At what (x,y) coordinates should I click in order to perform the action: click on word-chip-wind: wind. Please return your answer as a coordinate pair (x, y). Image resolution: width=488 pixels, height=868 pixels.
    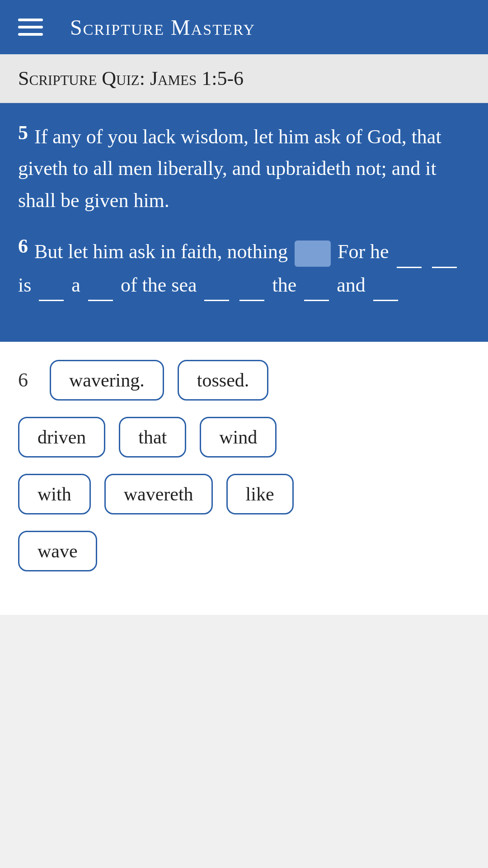
    Looking at the image, I should click on (238, 437).